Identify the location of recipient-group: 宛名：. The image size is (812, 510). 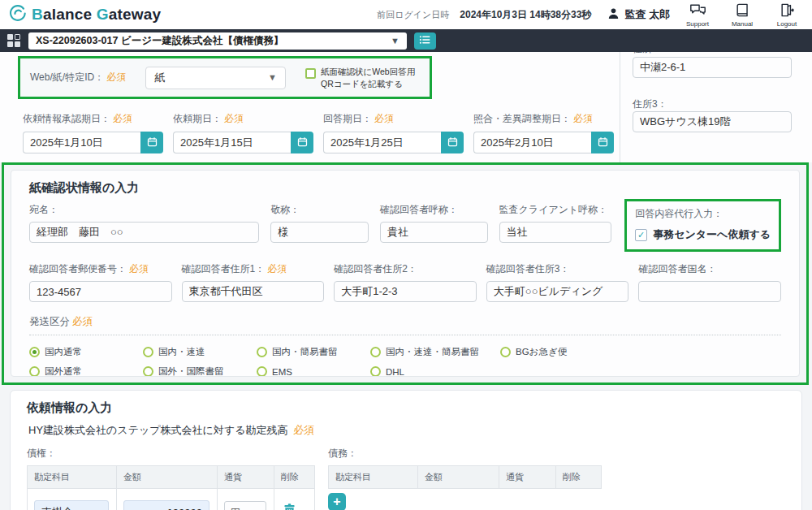
(145, 223).